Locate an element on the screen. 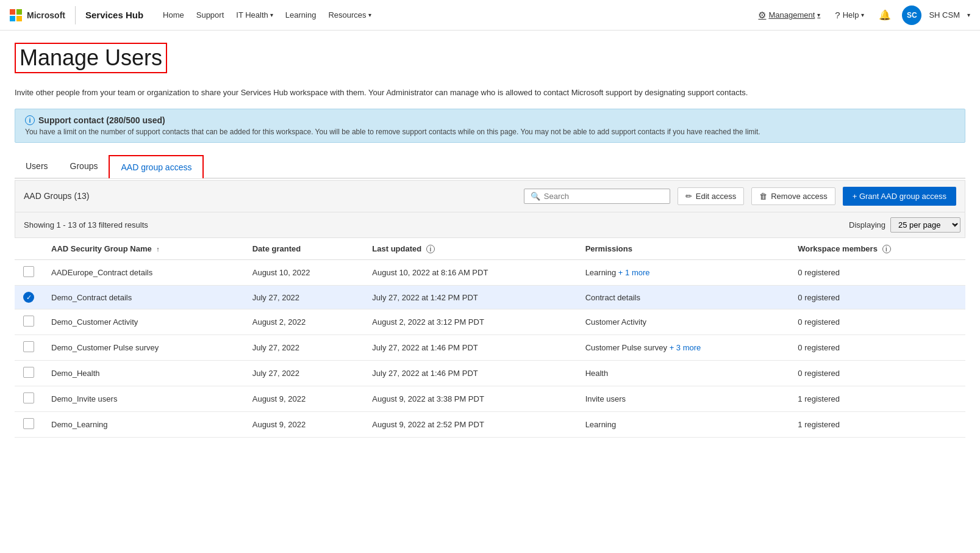  brand-name: Services Hub is located at coordinates (115, 15).